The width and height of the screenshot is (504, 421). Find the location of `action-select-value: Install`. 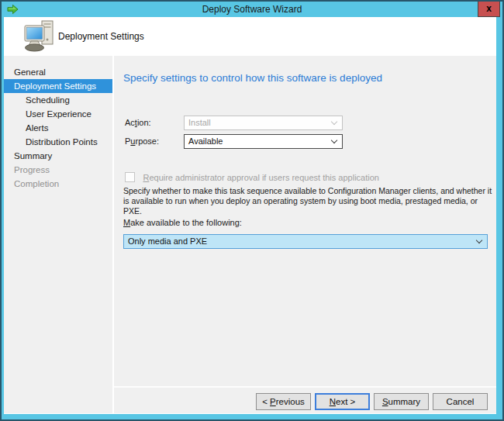

action-select-value: Install is located at coordinates (200, 123).